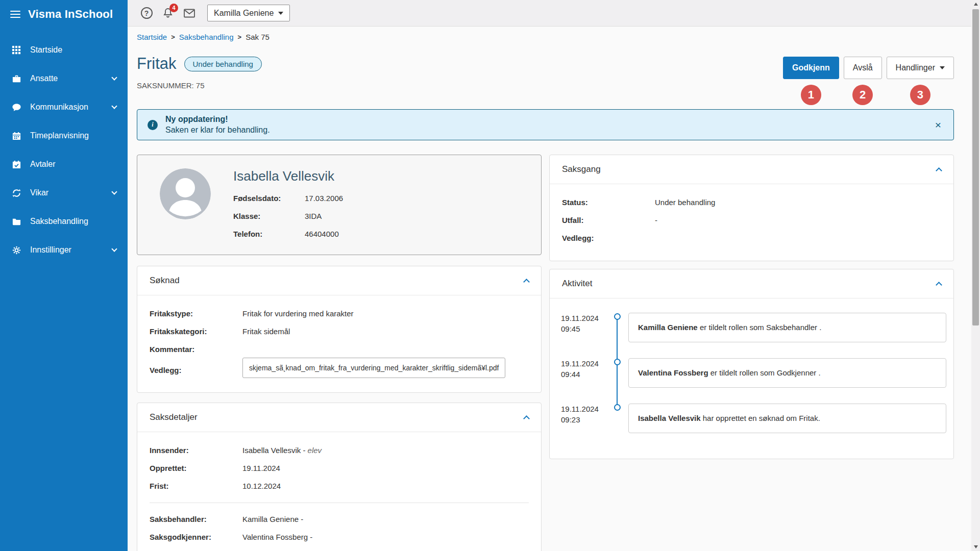  I want to click on sidebar-item-innstillinger: Innstillinger, so click(64, 250).